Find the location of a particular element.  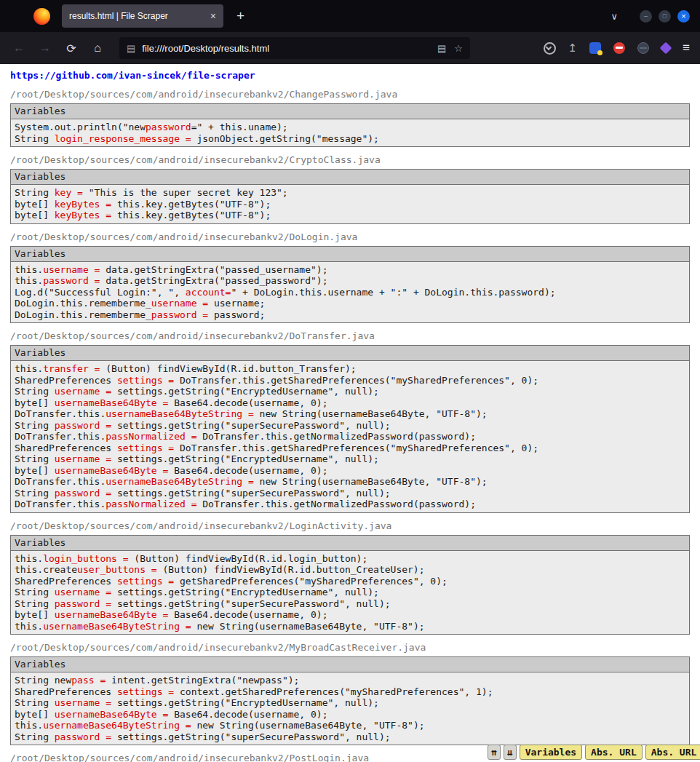

code-line: String login_response_message = jsonObje… is located at coordinates (350, 139).